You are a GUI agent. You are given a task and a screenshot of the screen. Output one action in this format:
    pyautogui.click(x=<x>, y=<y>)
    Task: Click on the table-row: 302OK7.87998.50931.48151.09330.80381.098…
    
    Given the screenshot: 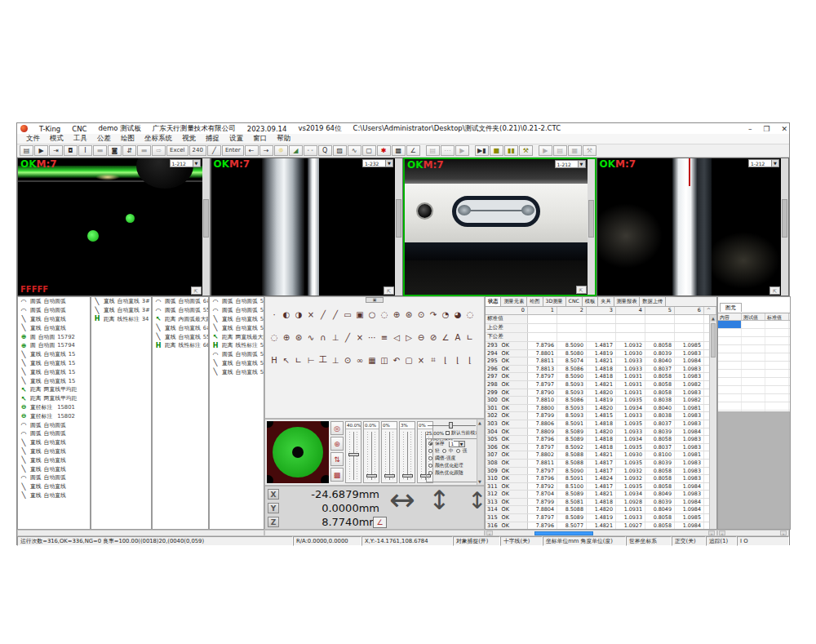 What is the action you would take?
    pyautogui.click(x=601, y=416)
    